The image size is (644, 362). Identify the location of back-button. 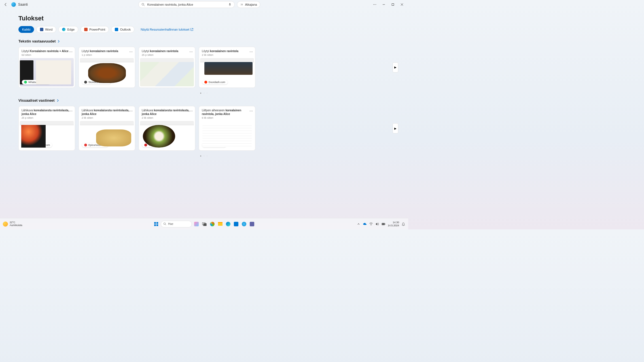
(6, 5).